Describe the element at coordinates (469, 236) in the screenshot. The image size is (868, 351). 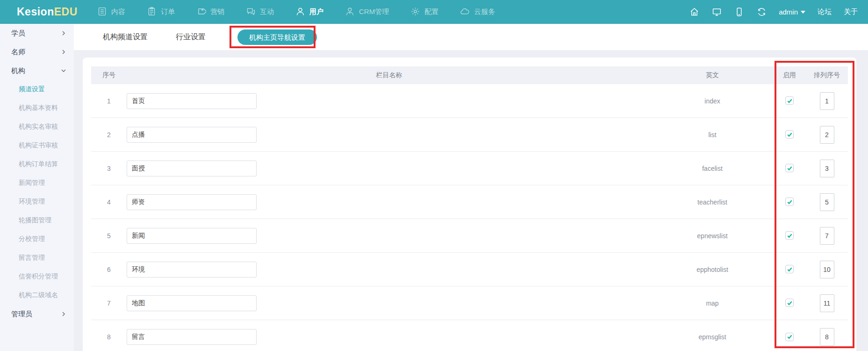
I see `table-row: 5 epnewslist` at that location.